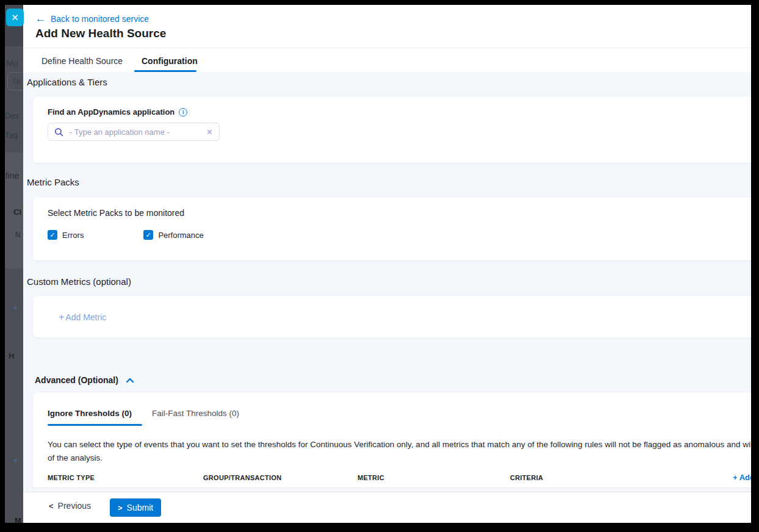 The height and width of the screenshot is (532, 759). I want to click on column-header-criteria: CRITERIA, so click(527, 478).